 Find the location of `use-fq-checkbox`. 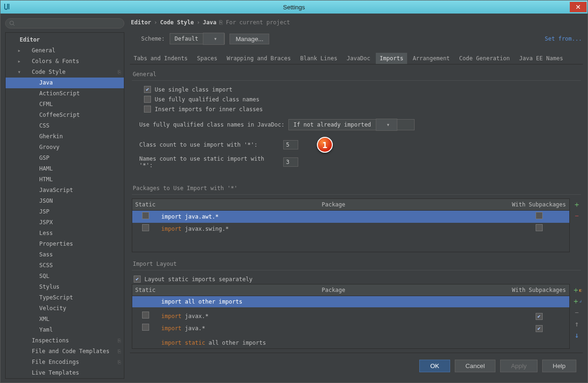

use-fq-checkbox is located at coordinates (148, 99).